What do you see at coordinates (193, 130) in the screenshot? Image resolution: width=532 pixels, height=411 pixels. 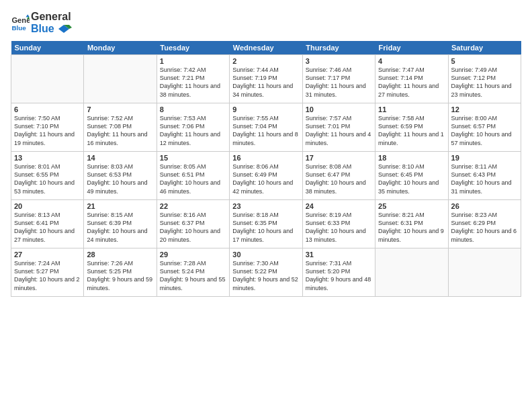 I see `day-info: Sunrise: 7:53 AM Sunset: 7:06 PM Dayligh…` at bounding box center [193, 130].